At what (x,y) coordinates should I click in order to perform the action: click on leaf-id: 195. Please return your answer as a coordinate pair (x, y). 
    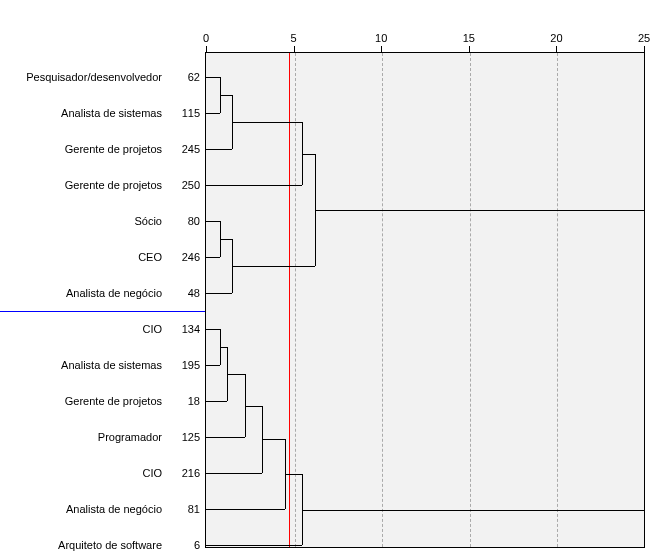
    Looking at the image, I should click on (187, 365).